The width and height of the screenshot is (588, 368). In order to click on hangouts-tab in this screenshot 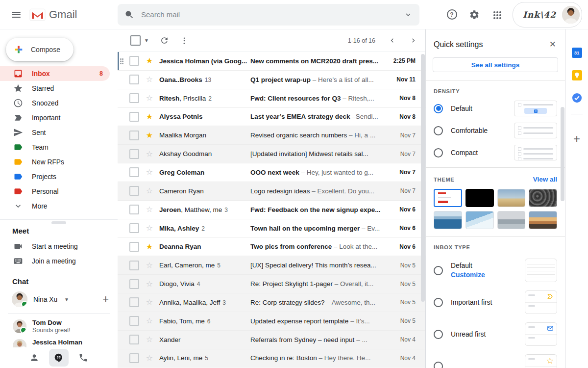, I will do `click(59, 358)`.